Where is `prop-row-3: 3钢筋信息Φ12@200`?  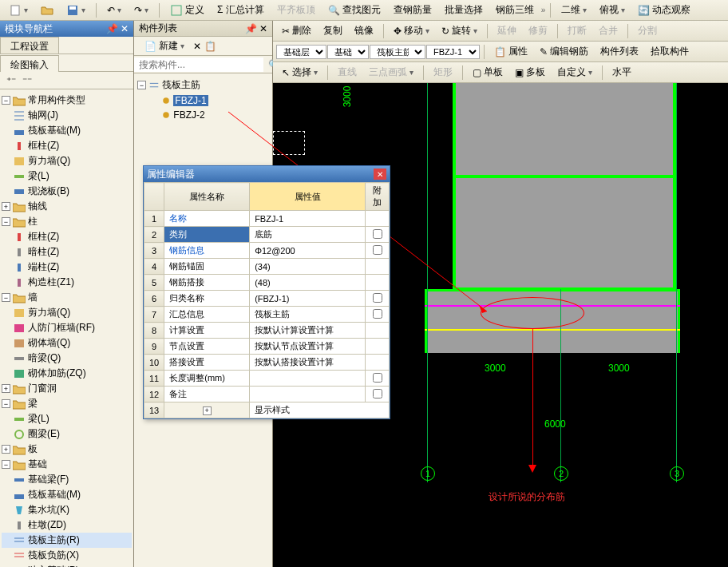 prop-row-3: 3钢筋信息Φ12@200 is located at coordinates (267, 251).